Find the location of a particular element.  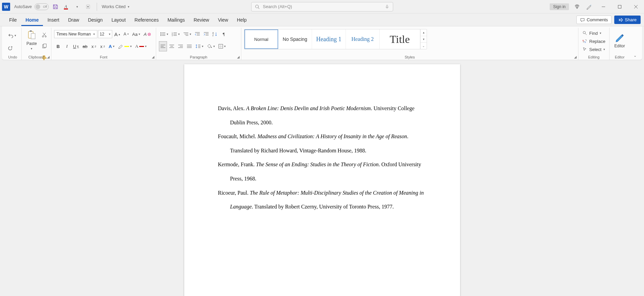

select-button: Select▾ is located at coordinates (594, 49).